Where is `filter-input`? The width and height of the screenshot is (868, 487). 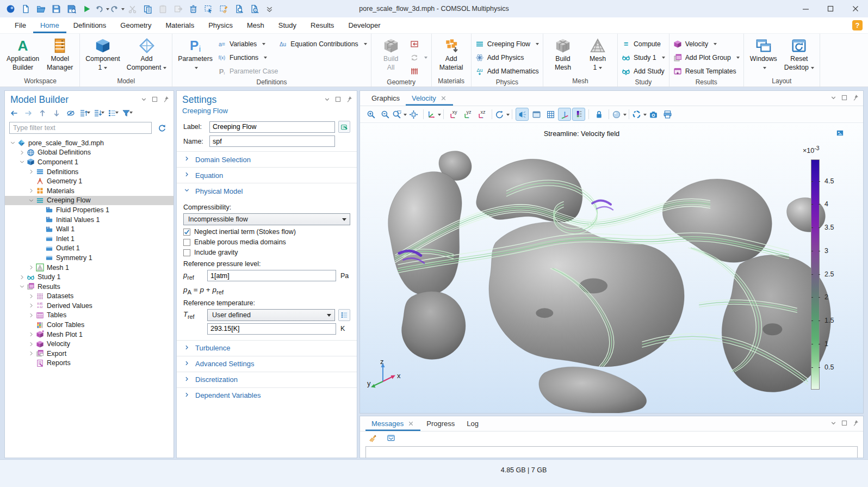
filter-input is located at coordinates (80, 128).